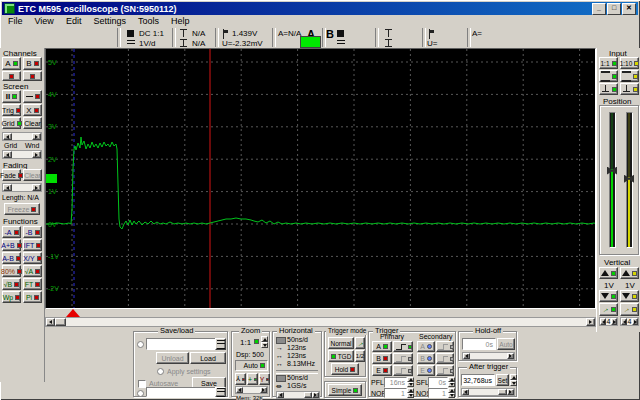 The height and width of the screenshot is (400, 640). I want to click on trigger-secondary-e-button: E, so click(426, 370).